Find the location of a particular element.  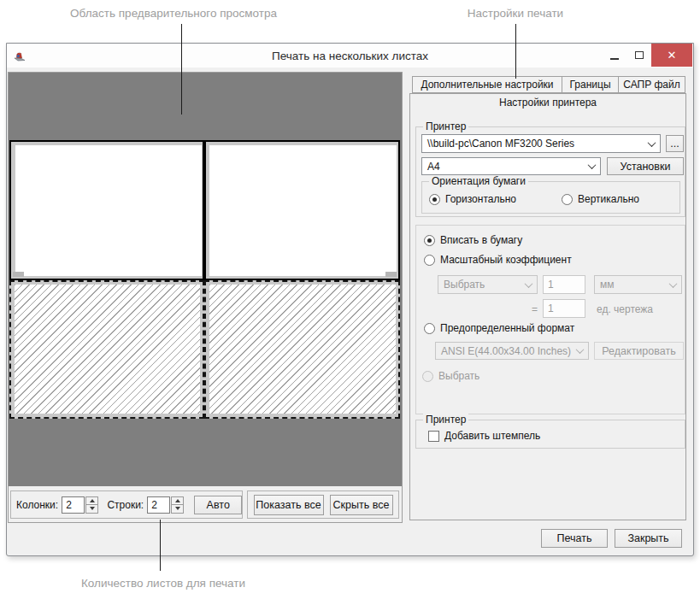

columns-label: Колонки: is located at coordinates (38, 505).